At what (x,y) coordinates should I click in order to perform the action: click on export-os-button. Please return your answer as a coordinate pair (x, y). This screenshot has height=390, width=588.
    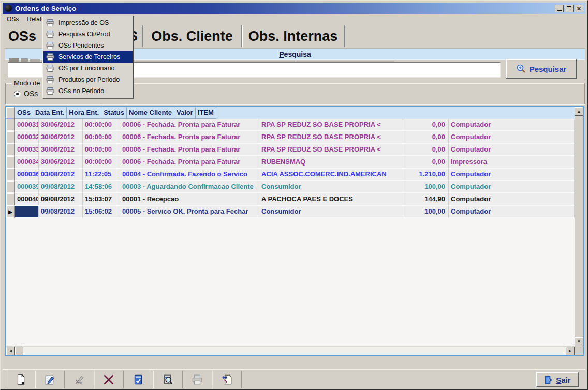
    Looking at the image, I should click on (227, 380).